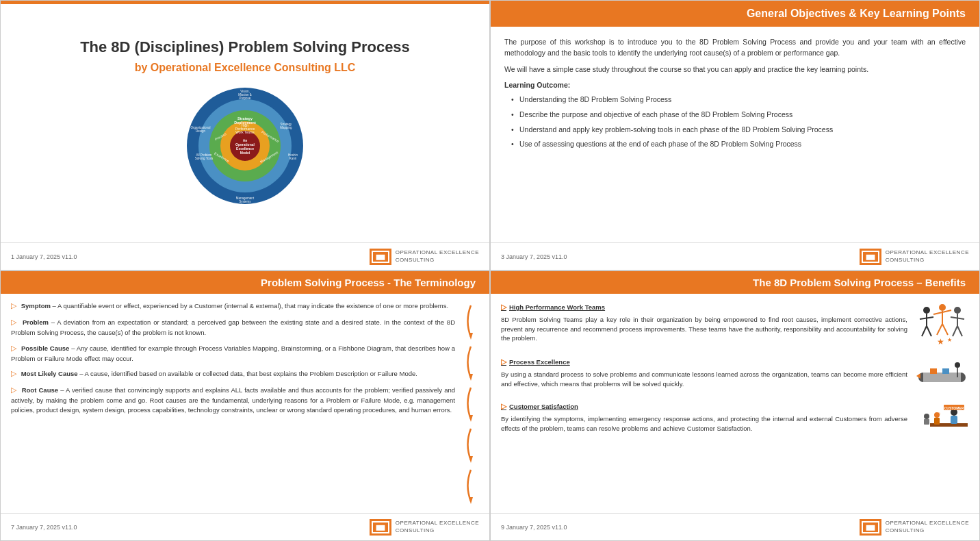 The height and width of the screenshot is (541, 980). Describe the element at coordinates (424, 527) in the screenshot. I see `slide3-logo: OPERATIONAL EXCELLENCE CONSULTING` at that location.